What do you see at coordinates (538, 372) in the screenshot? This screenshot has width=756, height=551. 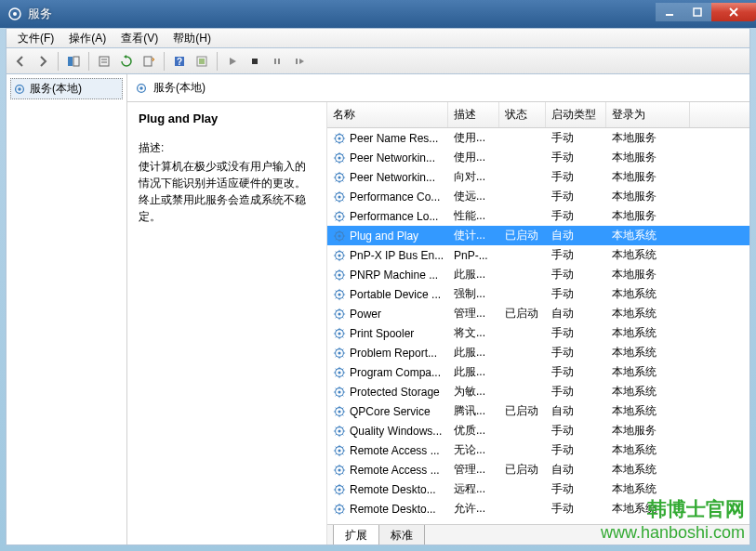 I see `table-row: Program Compa...此服...手动本地系统` at bounding box center [538, 372].